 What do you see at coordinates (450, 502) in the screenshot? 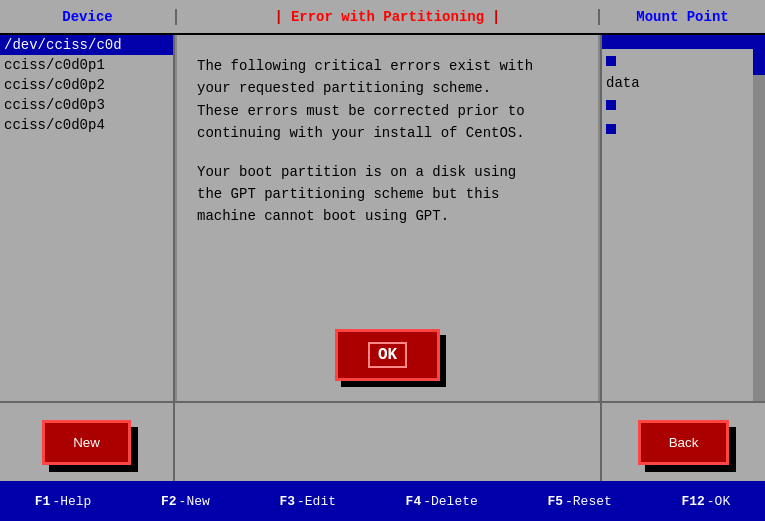
I see `f4-action: -Delete` at bounding box center [450, 502].